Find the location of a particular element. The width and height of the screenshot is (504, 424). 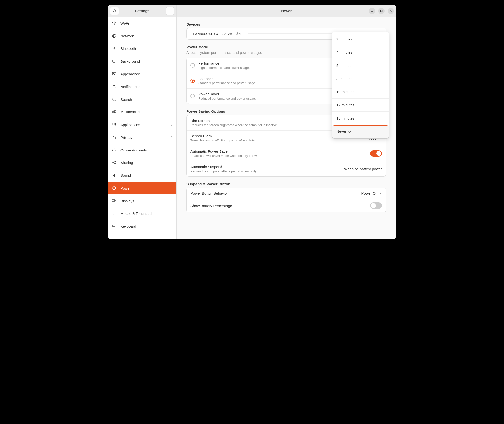

popover-item-5-minutes: 5 minutes is located at coordinates (360, 66).